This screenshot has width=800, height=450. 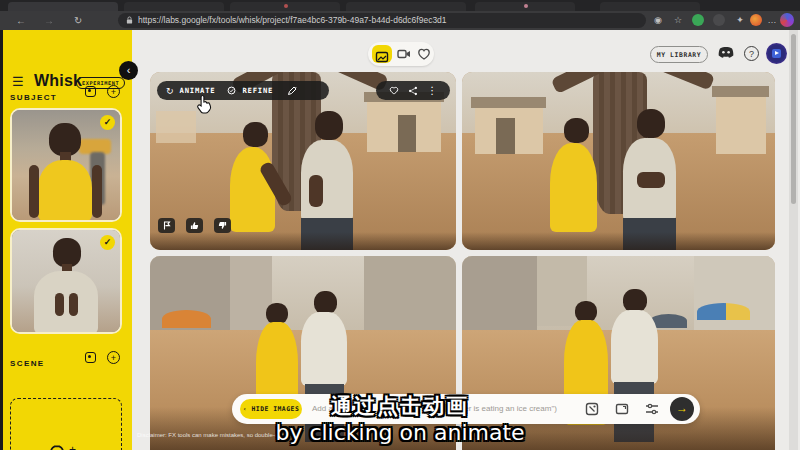 I want to click on extension-icon-green, so click(x=698, y=20).